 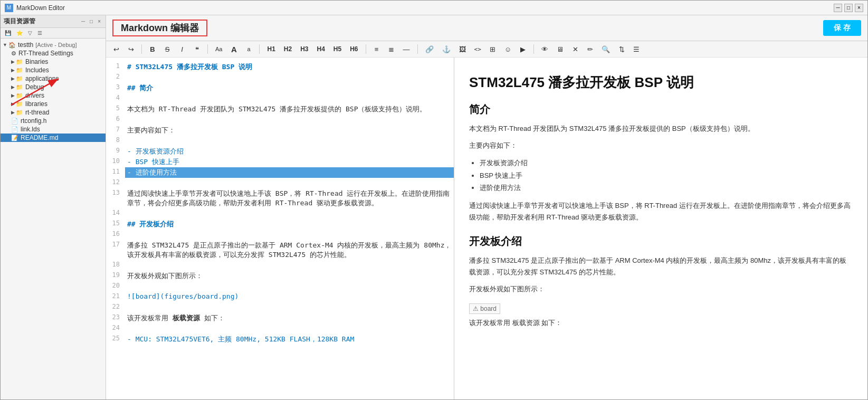 What do you see at coordinates (167, 49) in the screenshot?
I see `toolbar-strikethrough-btn: S` at bounding box center [167, 49].